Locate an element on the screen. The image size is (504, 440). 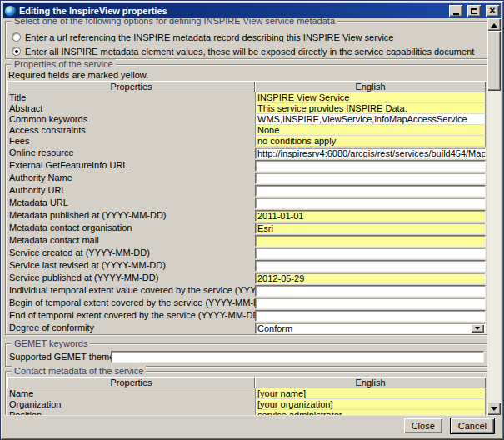
radio-label: Enter a url referencing the INSPIRE meta… is located at coordinates (209, 38).